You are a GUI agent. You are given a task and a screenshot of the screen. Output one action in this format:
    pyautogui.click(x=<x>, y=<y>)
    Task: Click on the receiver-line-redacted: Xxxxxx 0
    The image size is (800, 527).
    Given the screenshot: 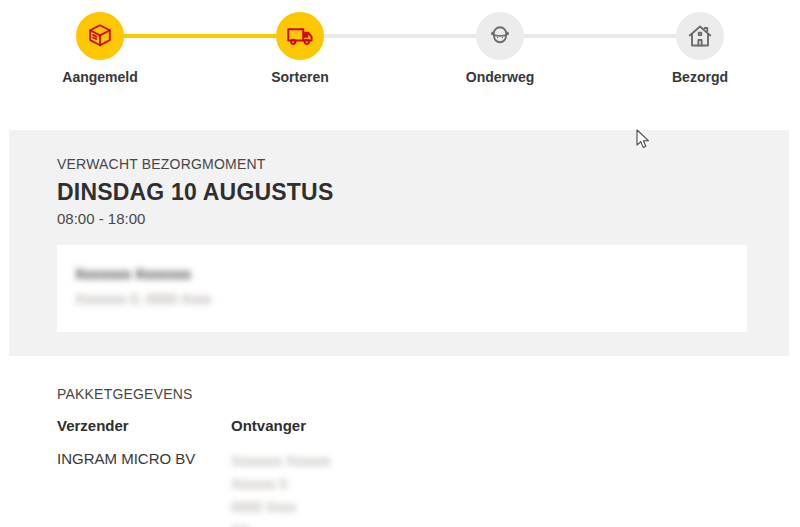 What is the action you would take?
    pyautogui.click(x=259, y=484)
    